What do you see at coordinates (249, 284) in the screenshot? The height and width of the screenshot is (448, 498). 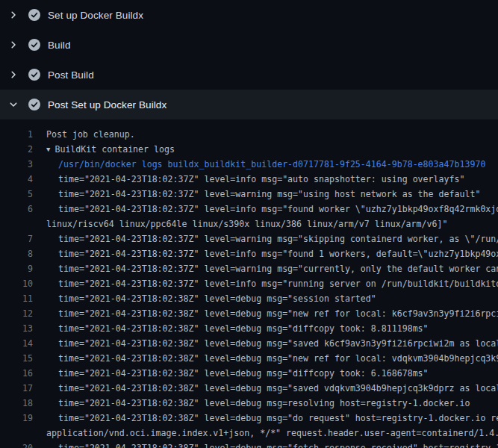 I see `log-line: 10 time="2021-04-23T18:02:37Z" level=inf…` at bounding box center [249, 284].